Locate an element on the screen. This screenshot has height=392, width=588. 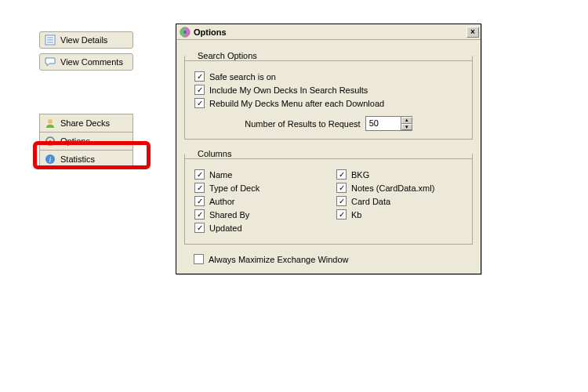
col-author-label: Author is located at coordinates (222, 201).